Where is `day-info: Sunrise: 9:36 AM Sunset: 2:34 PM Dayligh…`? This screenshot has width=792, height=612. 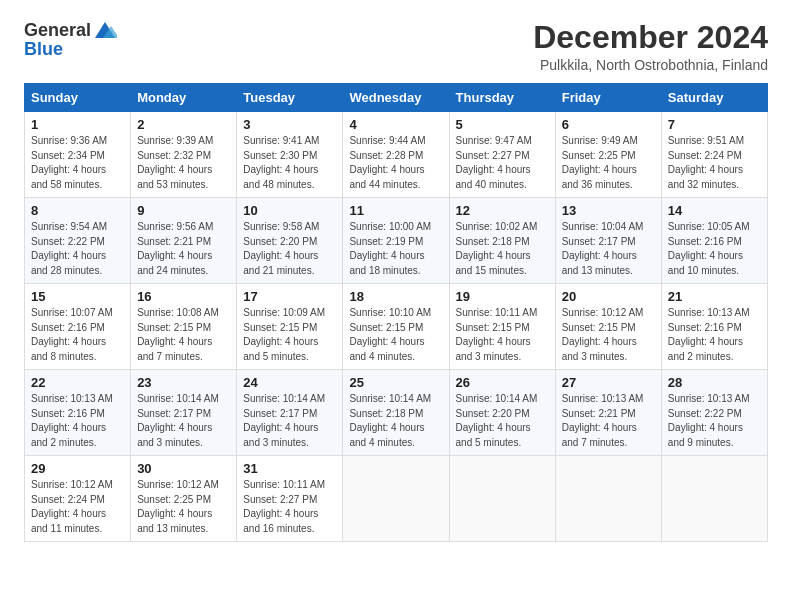
day-info: Sunrise: 9:36 AM Sunset: 2:34 PM Dayligh… is located at coordinates (78, 163).